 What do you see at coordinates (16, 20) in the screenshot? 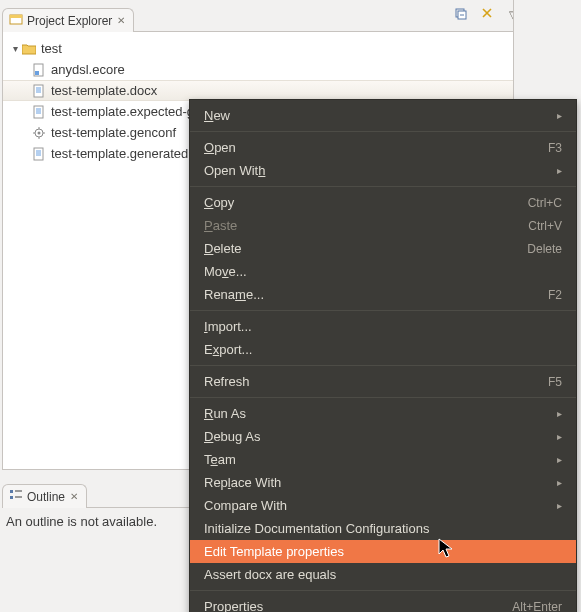
I see `navigator-icon` at bounding box center [16, 20].